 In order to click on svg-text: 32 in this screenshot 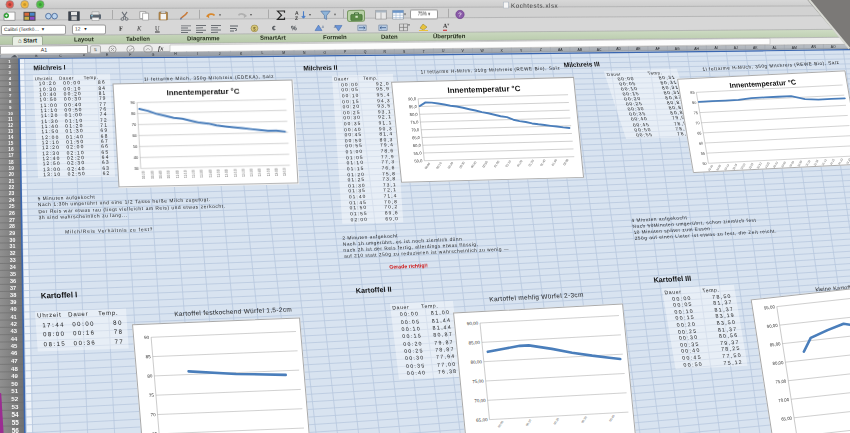, I will do `click(13, 253)`.